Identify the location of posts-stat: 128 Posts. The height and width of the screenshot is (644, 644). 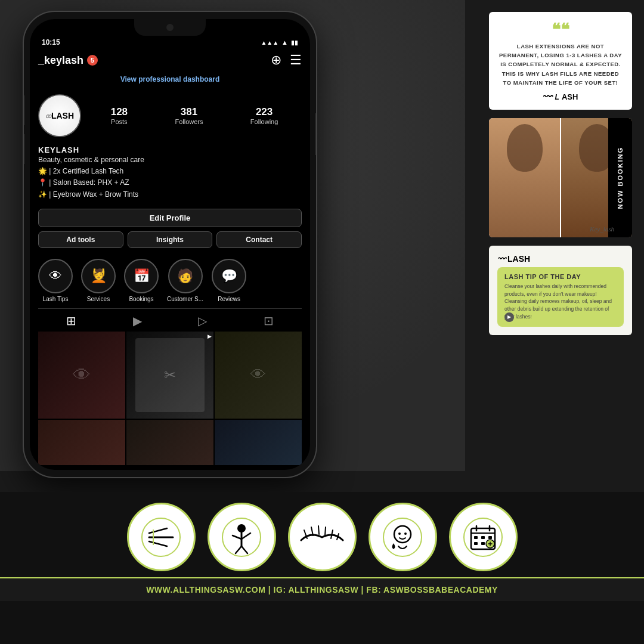
(119, 116).